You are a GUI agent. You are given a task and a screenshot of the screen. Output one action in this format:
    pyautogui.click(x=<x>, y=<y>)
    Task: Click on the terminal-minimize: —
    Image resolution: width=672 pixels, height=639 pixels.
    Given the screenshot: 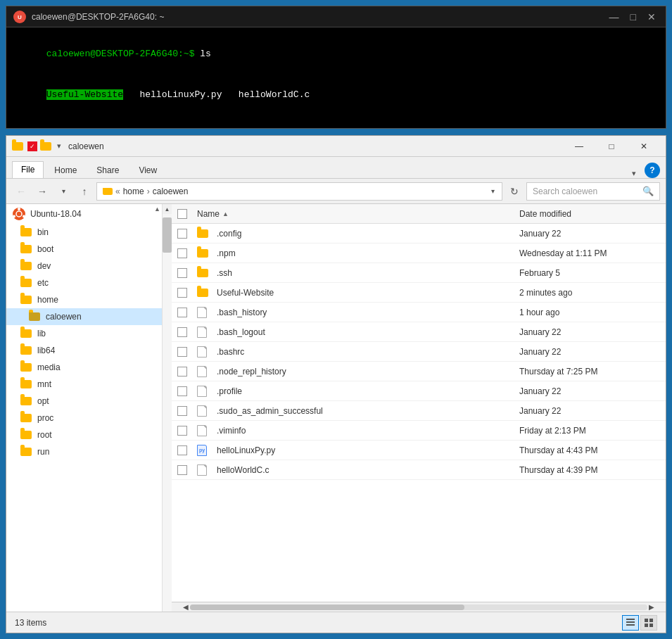 What is the action you would take?
    pyautogui.click(x=614, y=17)
    